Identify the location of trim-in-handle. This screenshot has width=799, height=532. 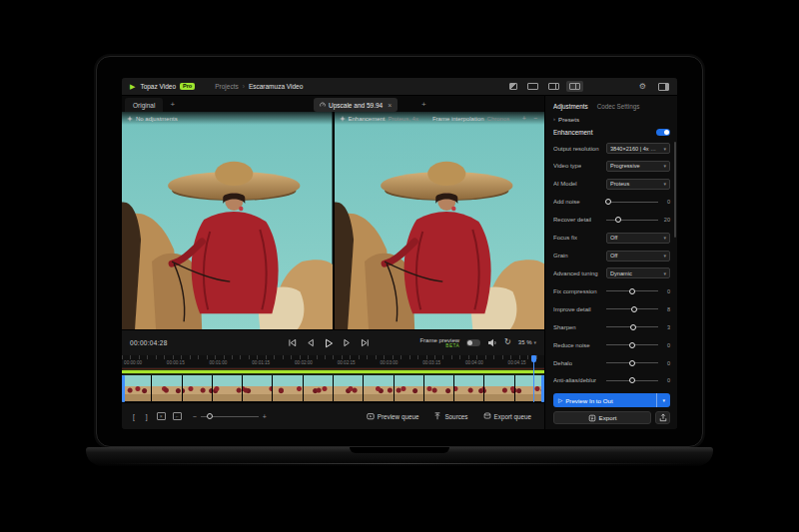
(124, 389).